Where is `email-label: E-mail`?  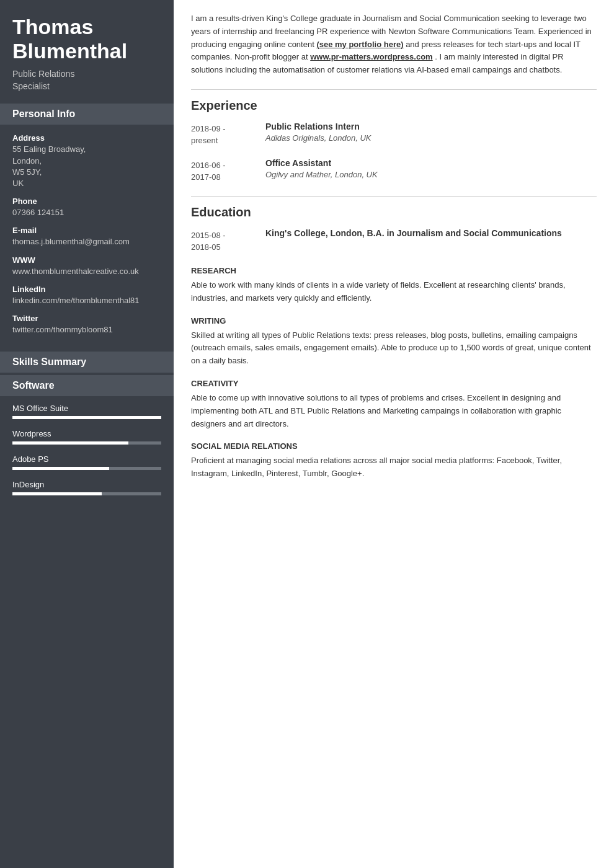
email-label: E-mail is located at coordinates (87, 231).